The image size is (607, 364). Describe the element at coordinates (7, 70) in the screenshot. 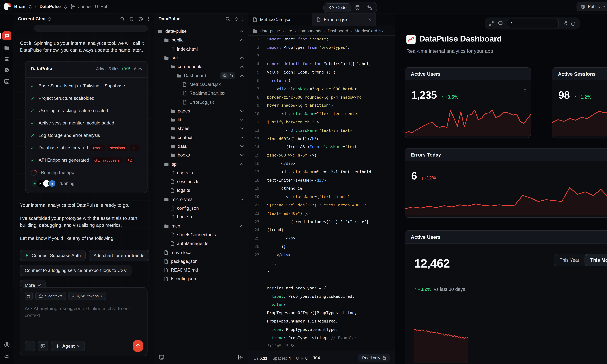

I see `rail-history-button` at that location.